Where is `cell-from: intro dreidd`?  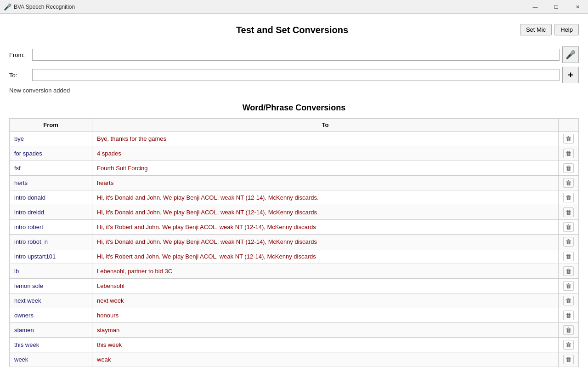 cell-from: intro dreidd is located at coordinates (51, 213).